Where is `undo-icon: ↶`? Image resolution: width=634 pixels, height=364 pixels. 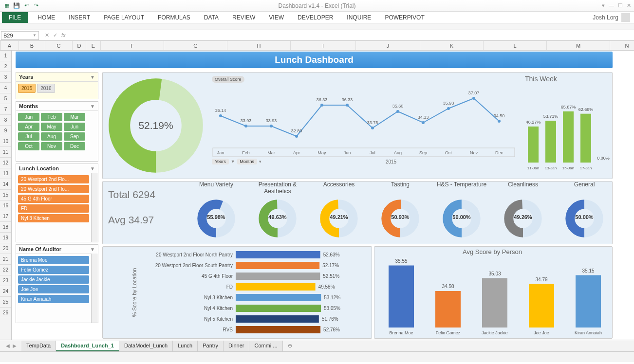 undo-icon: ↶ is located at coordinates (26, 6).